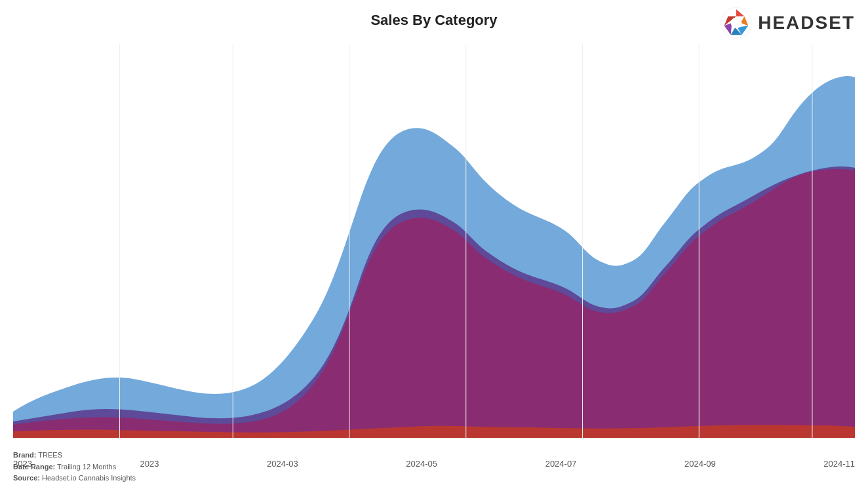 Image resolution: width=868 pixels, height=487 pixels. Describe the element at coordinates (50, 455) in the screenshot. I see `brand-value: TREES` at that location.